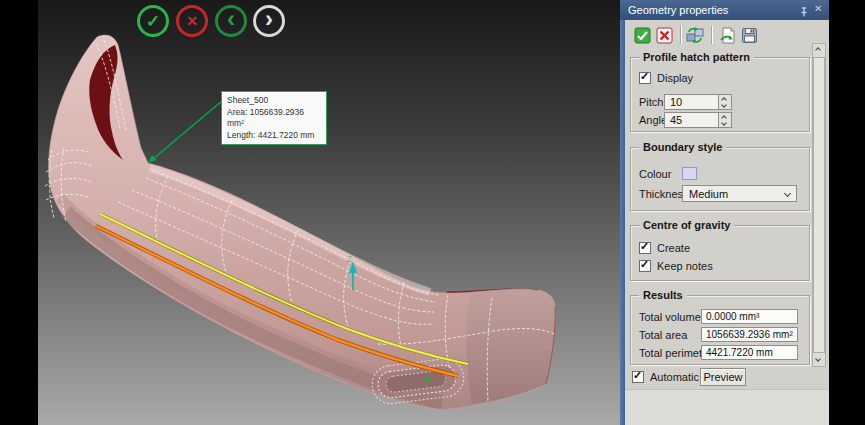 The height and width of the screenshot is (425, 865). What do you see at coordinates (750, 334) in the screenshot?
I see `total-area-field: 1056639.2936 mm²` at bounding box center [750, 334].